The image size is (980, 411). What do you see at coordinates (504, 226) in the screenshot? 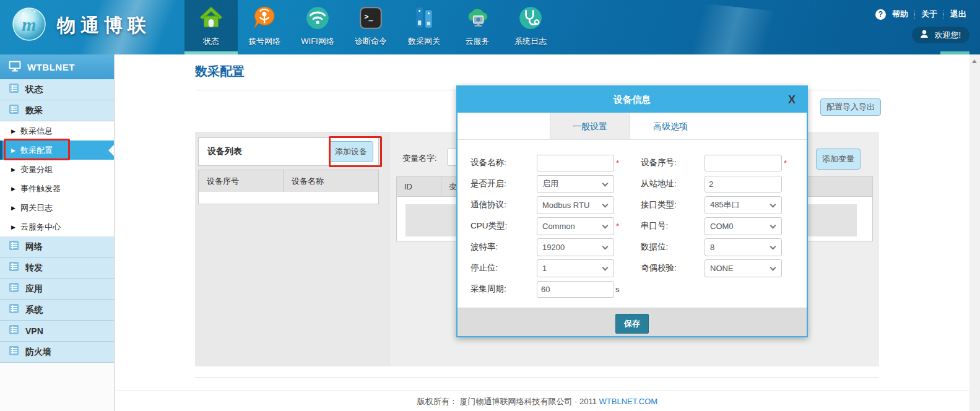
I see `field-label: CPU类型:` at bounding box center [504, 226].